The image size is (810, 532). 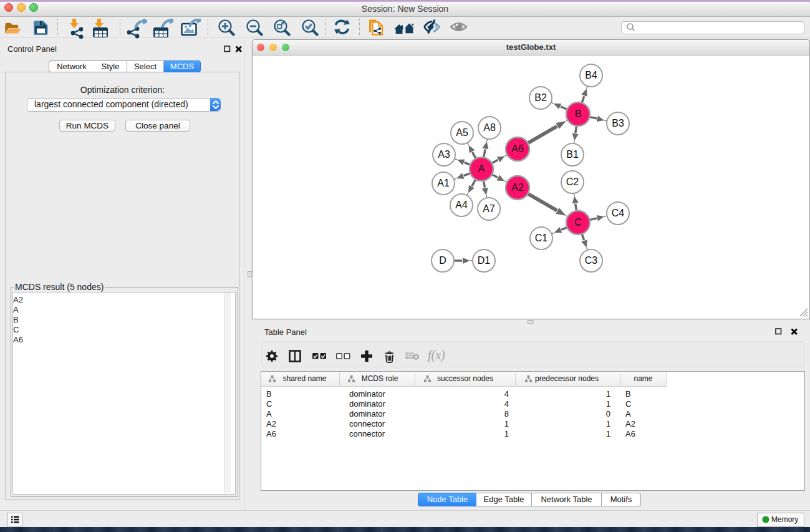 I want to click on svg-text: D1, so click(x=484, y=261).